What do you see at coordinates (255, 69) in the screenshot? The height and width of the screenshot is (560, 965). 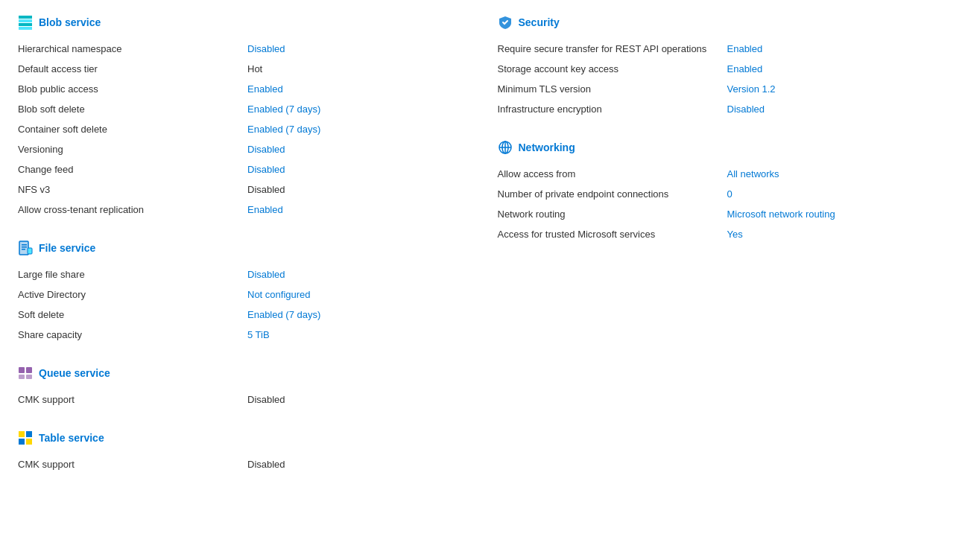 I see `property-value: Hot` at bounding box center [255, 69].